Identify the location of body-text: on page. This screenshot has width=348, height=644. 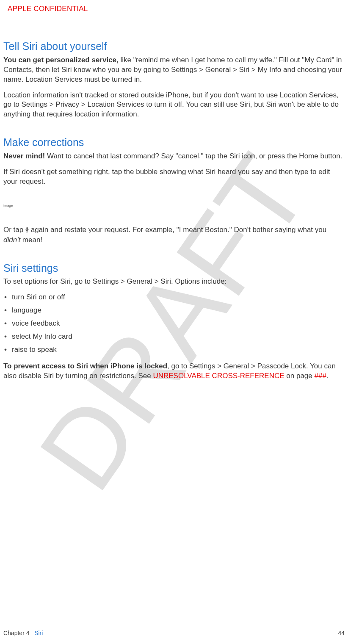
(300, 376).